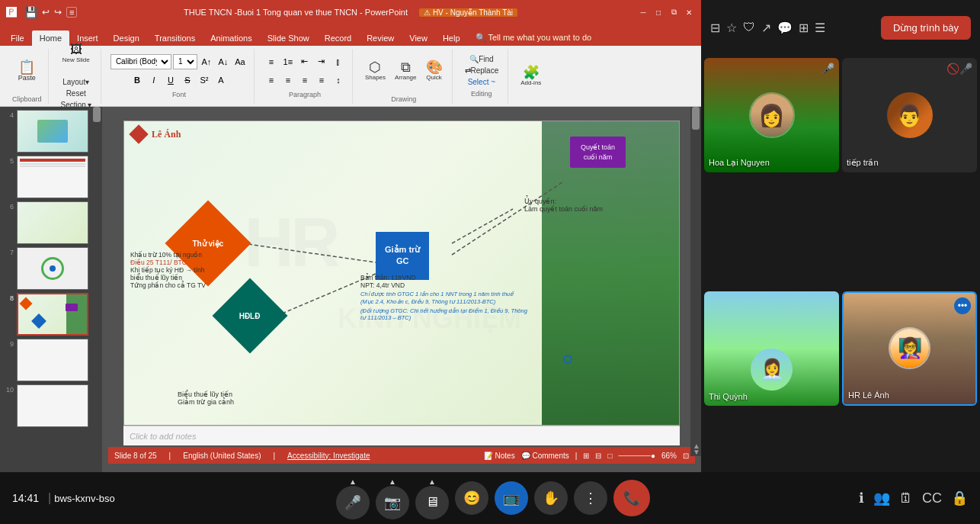 The width and height of the screenshot is (980, 524). I want to click on columns-button: ⫿, so click(338, 62).